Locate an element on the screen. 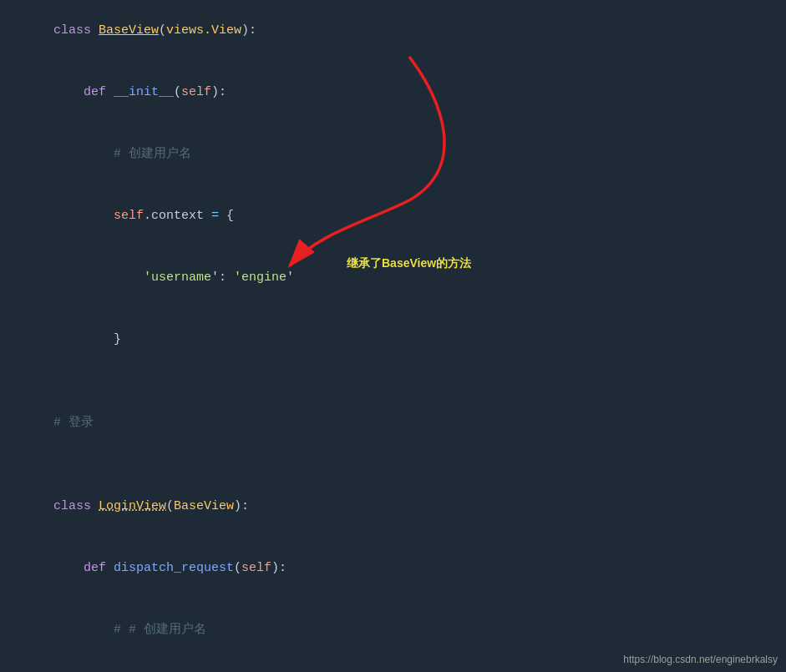  code-line-8: # 登录 is located at coordinates (393, 423).